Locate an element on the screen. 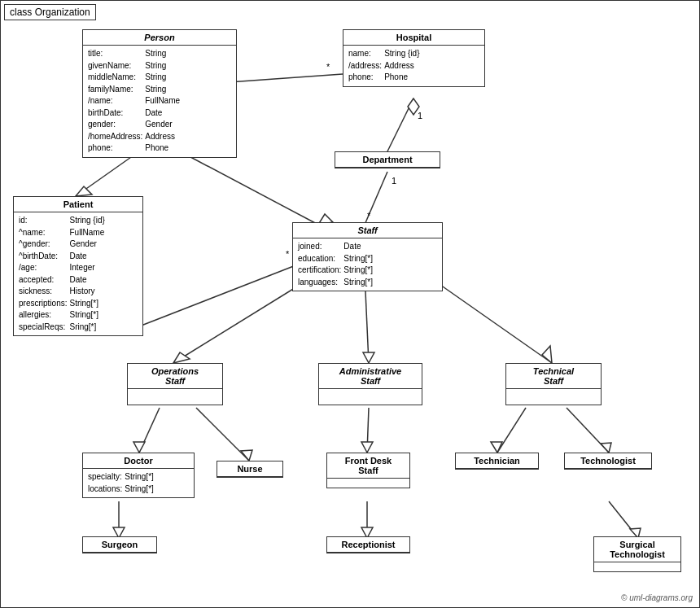  nurse-class: Nurse is located at coordinates (250, 469).